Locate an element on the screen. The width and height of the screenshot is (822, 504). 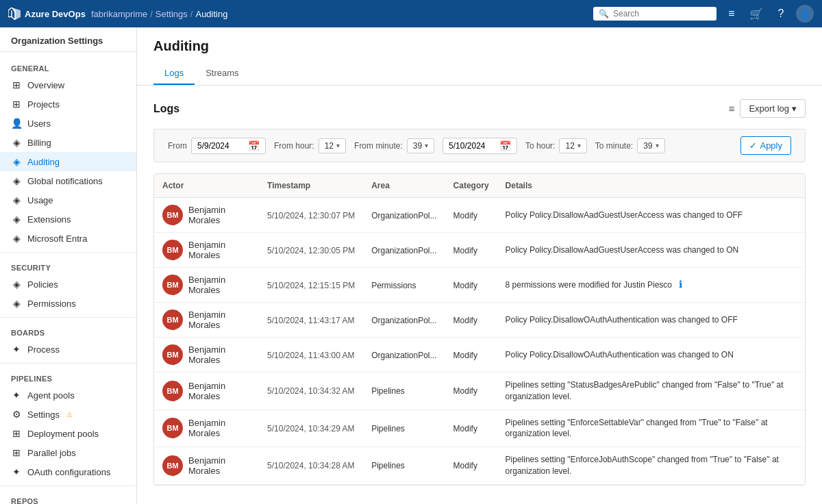
breadcrumb: fabrikamprime / Settings / Auditing is located at coordinates (160, 14).